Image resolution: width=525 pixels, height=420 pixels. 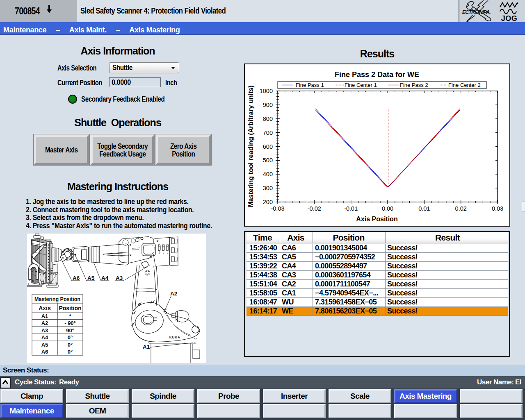 I want to click on svg-text: 0.01, so click(x=424, y=209).